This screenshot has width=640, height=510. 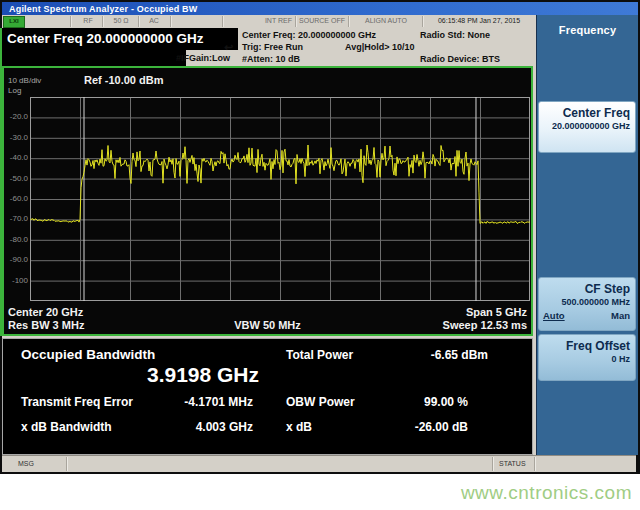 What do you see at coordinates (17, 198) in the screenshot?
I see `y-axis-label: -60.0` at bounding box center [17, 198].